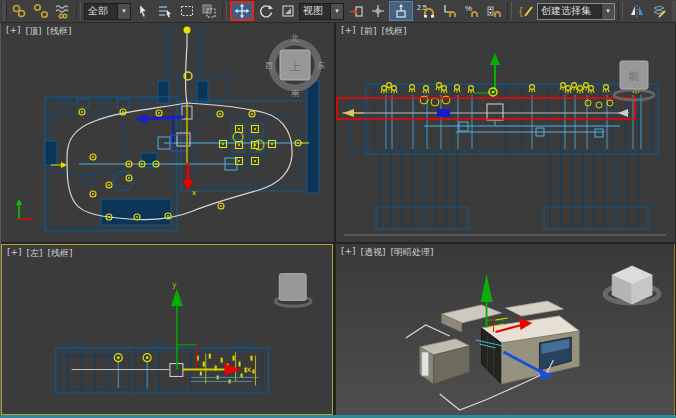 The height and width of the screenshot is (418, 676). What do you see at coordinates (143, 11) in the screenshot?
I see `cursor-icon` at bounding box center [143, 11].